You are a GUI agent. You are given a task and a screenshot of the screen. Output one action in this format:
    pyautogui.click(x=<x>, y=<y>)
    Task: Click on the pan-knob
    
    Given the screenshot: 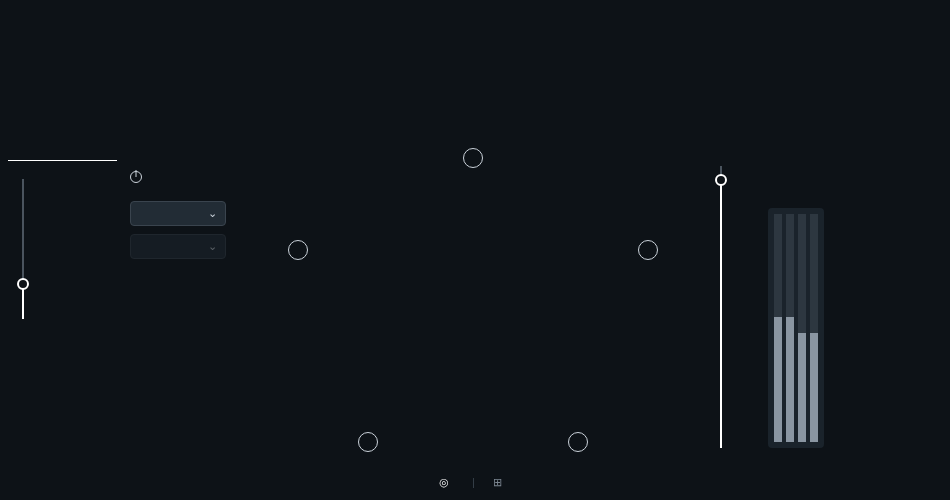 What is the action you would take?
    pyautogui.click(x=745, y=391)
    